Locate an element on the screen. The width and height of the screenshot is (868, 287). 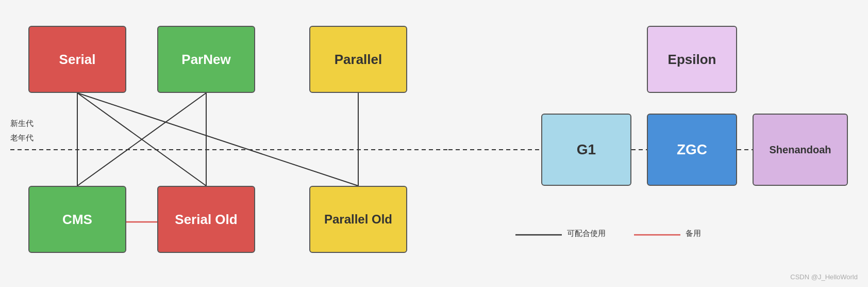
watermark: CSDN @J_HelloWorld is located at coordinates (824, 277).